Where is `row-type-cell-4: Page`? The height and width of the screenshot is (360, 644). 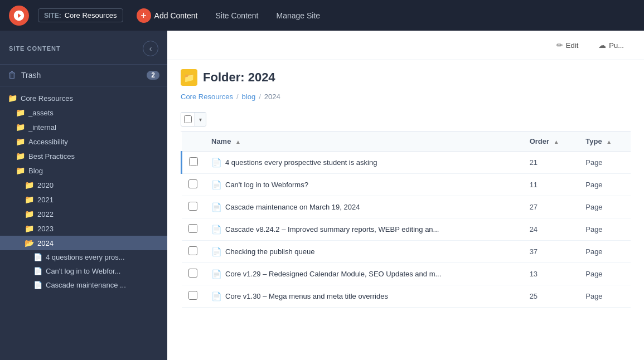
row-type-cell-4: Page is located at coordinates (604, 252).